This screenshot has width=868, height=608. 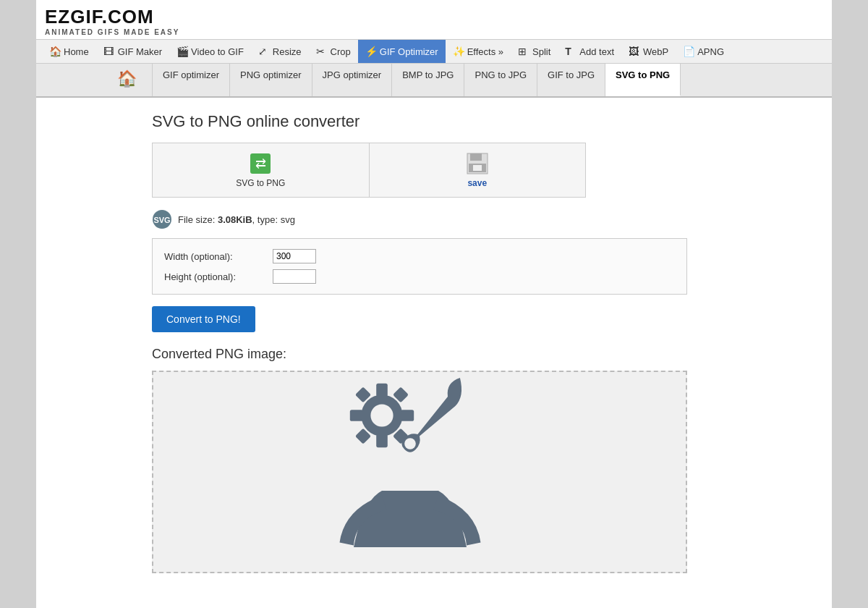 I want to click on subnav-jpg-optimizer: JPG optimizer, so click(x=353, y=80).